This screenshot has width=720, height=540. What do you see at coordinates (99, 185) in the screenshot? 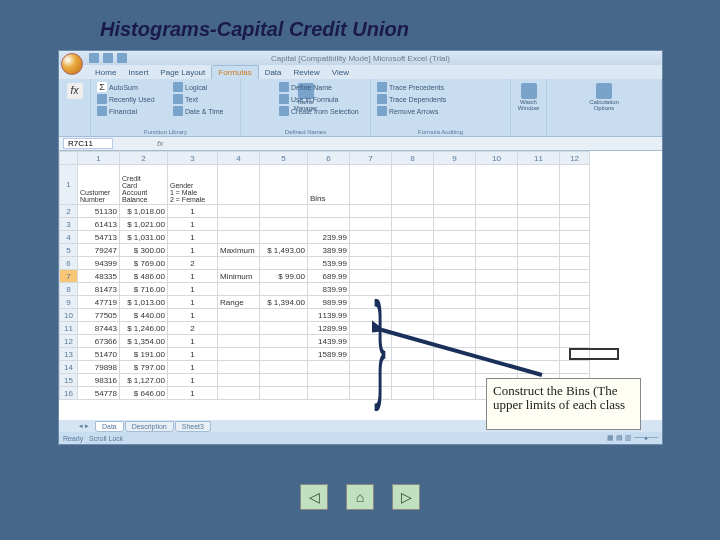
I see `hdr-customer: Customer Number` at bounding box center [99, 185].